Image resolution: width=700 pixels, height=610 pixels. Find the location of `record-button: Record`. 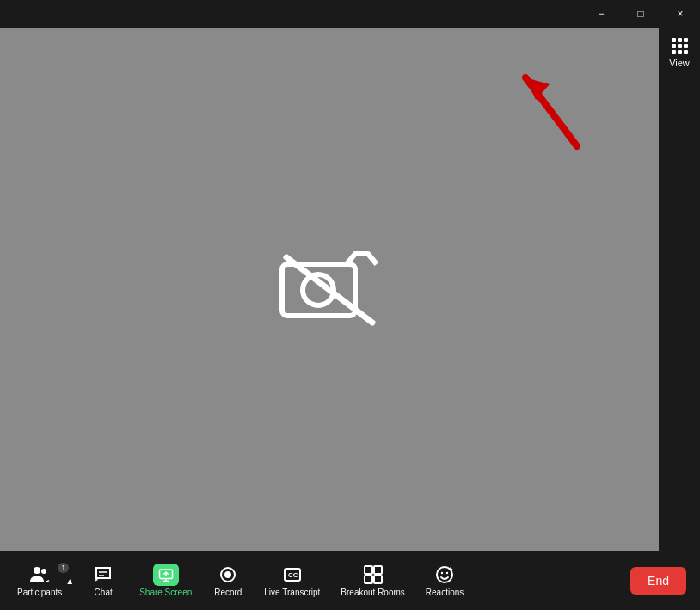

record-button: Record is located at coordinates (228, 581).